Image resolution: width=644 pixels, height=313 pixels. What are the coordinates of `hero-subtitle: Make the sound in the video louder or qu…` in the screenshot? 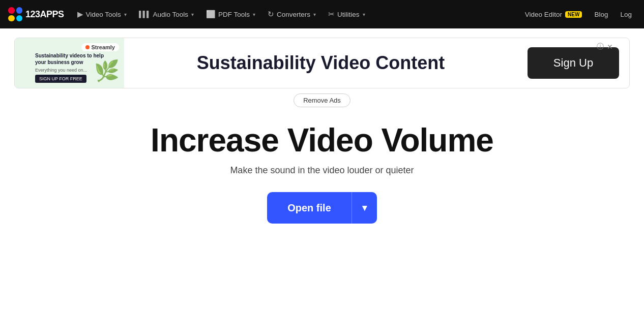 It's located at (322, 171).